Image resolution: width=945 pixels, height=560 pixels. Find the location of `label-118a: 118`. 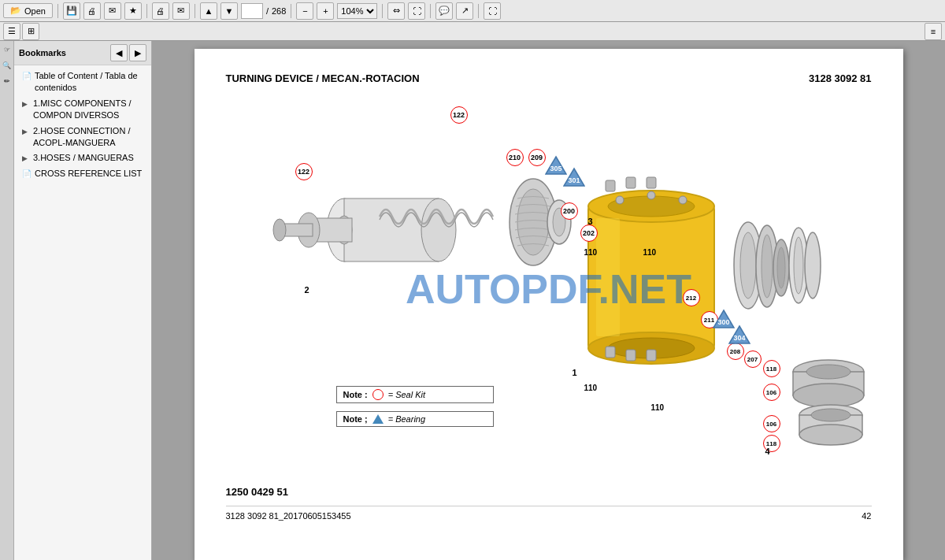

label-118a: 118 is located at coordinates (772, 369).